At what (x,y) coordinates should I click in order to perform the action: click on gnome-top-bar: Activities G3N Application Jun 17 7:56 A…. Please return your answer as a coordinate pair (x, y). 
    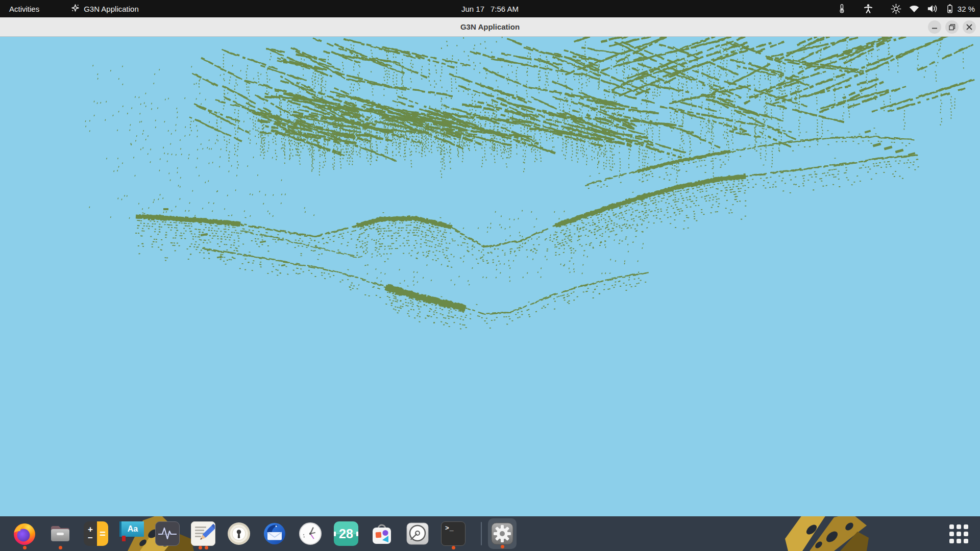
    Looking at the image, I should click on (490, 9).